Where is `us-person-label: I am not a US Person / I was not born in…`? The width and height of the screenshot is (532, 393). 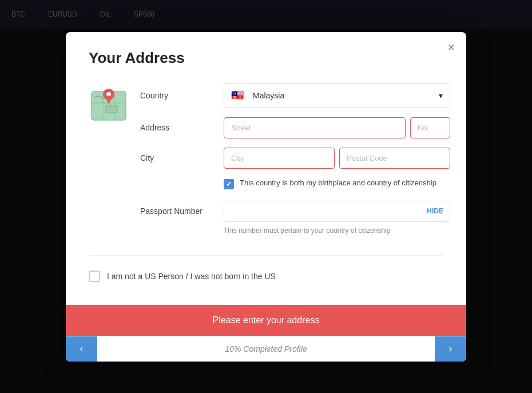
us-person-label: I am not a US Person / I was not born in… is located at coordinates (191, 276).